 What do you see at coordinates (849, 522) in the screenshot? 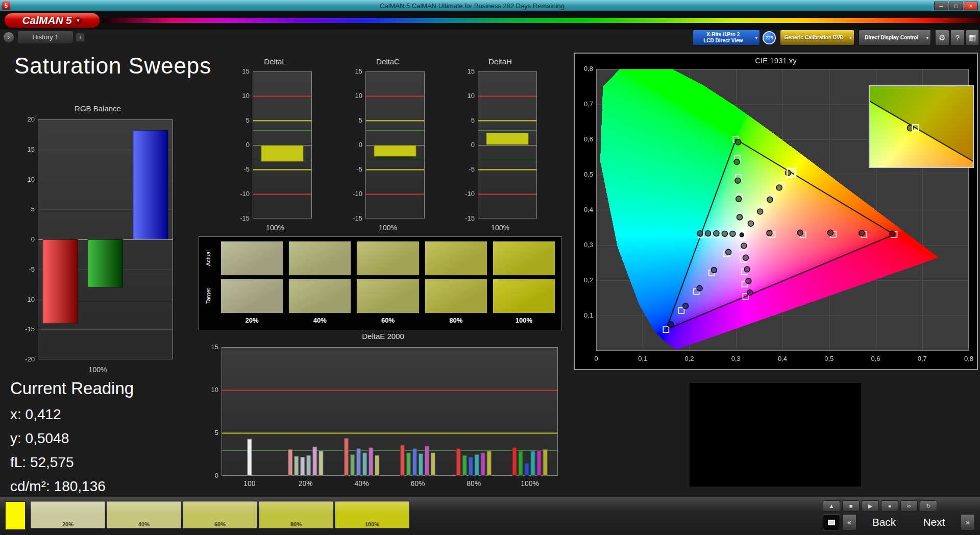
I see `chevron-left-icon: «` at bounding box center [849, 522].